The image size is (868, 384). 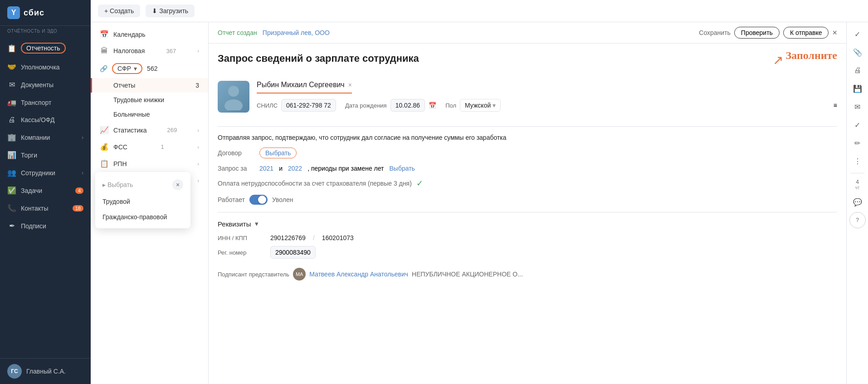 I want to click on menu-item-statistika: 📈Статистика269›, so click(x=150, y=130).